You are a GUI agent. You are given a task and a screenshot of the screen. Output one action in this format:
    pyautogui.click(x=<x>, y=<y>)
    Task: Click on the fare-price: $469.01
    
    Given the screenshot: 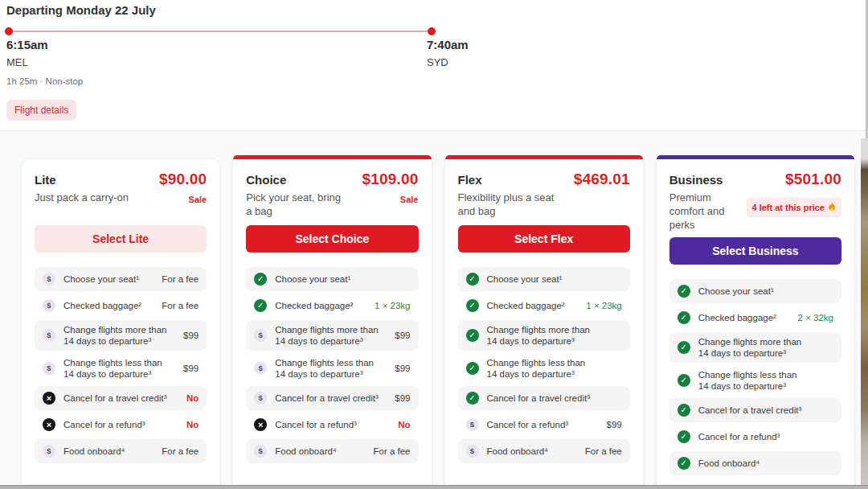 What is the action you would take?
    pyautogui.click(x=602, y=179)
    